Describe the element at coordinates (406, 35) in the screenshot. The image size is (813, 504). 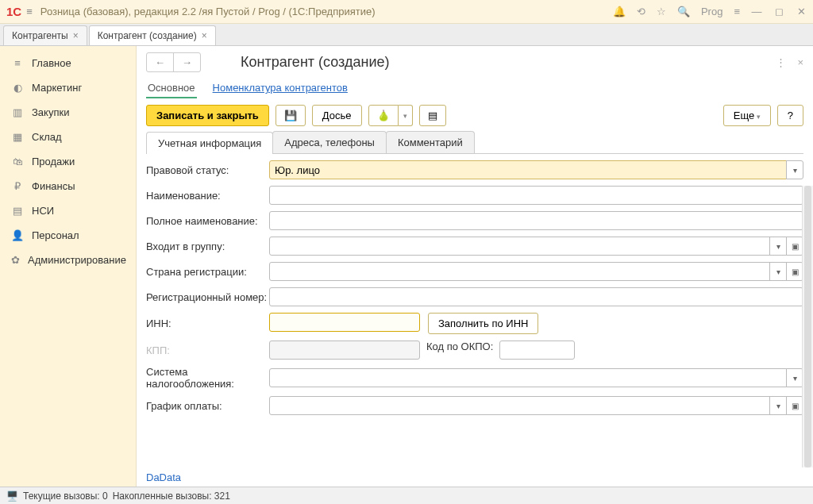
I see `tabbar: Контрагенты × Контрагент (создание) ×` at that location.